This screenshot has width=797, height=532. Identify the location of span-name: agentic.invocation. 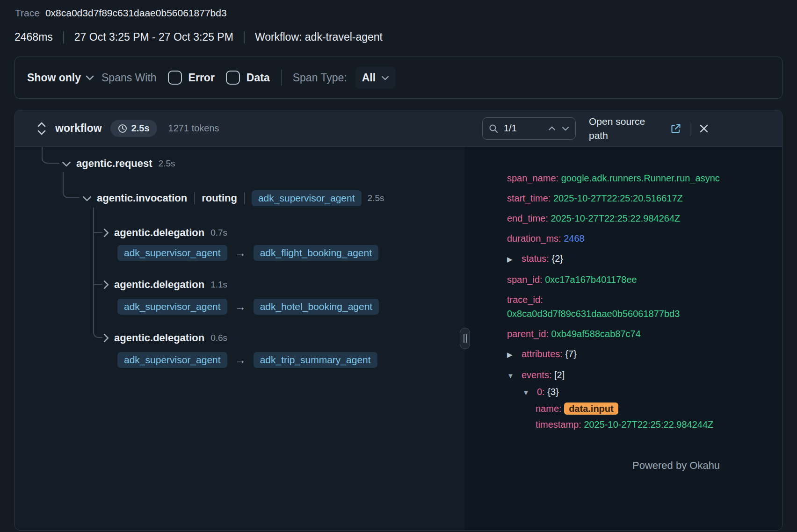
(142, 198).